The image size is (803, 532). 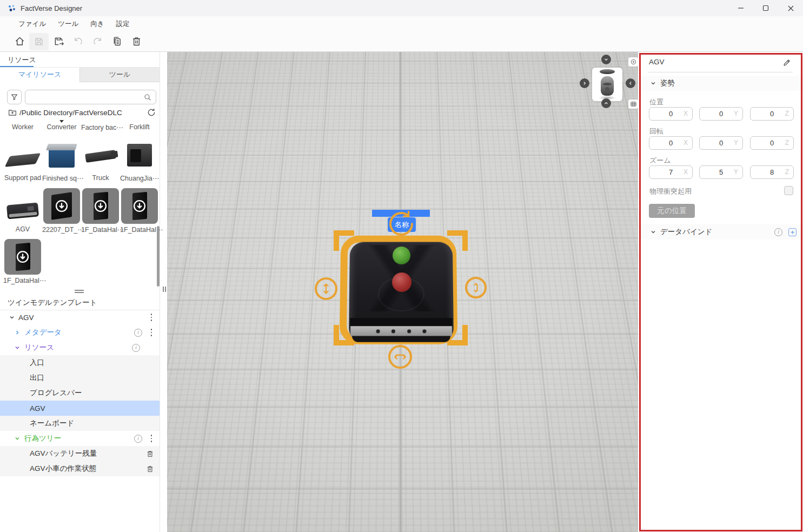 What do you see at coordinates (12, 112) in the screenshot?
I see `folder-up-icon` at bounding box center [12, 112].